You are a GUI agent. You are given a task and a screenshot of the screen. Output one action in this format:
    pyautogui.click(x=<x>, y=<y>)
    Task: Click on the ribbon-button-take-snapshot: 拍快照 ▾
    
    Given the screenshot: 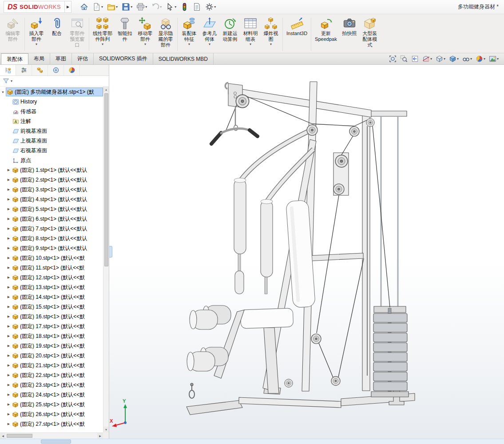 What is the action you would take?
    pyautogui.click(x=349, y=27)
    